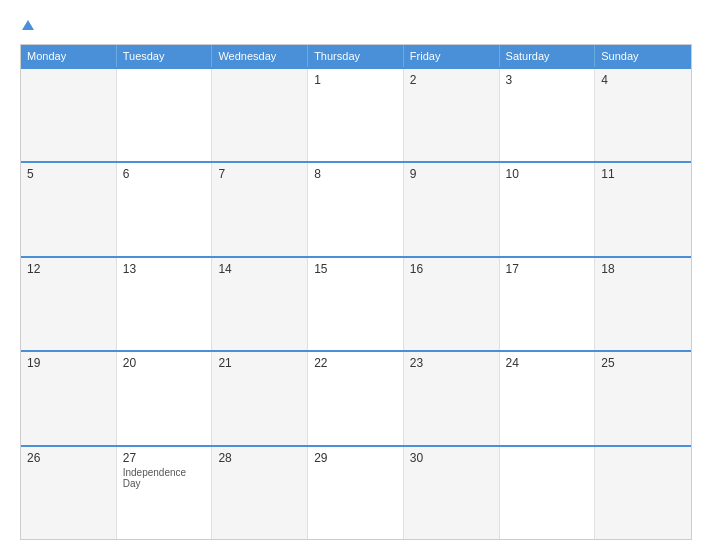 Image resolution: width=712 pixels, height=550 pixels. What do you see at coordinates (320, 269) in the screenshot?
I see `day-number: 15` at bounding box center [320, 269].